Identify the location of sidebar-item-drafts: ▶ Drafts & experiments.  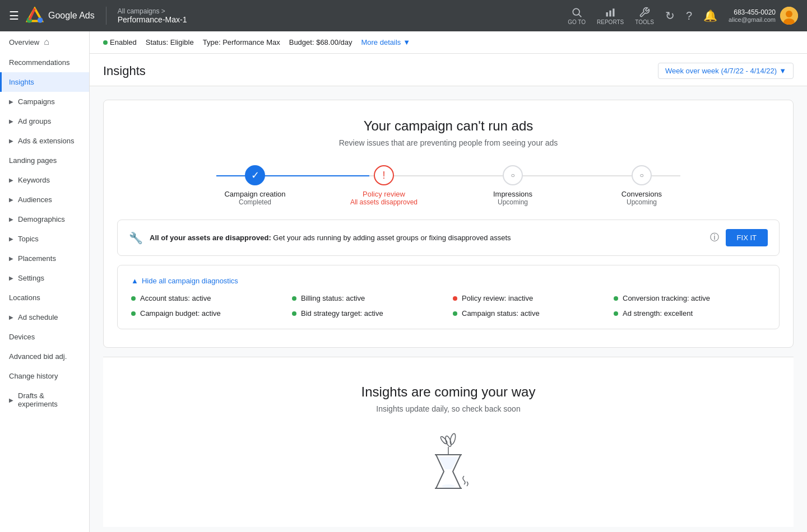
(45, 400).